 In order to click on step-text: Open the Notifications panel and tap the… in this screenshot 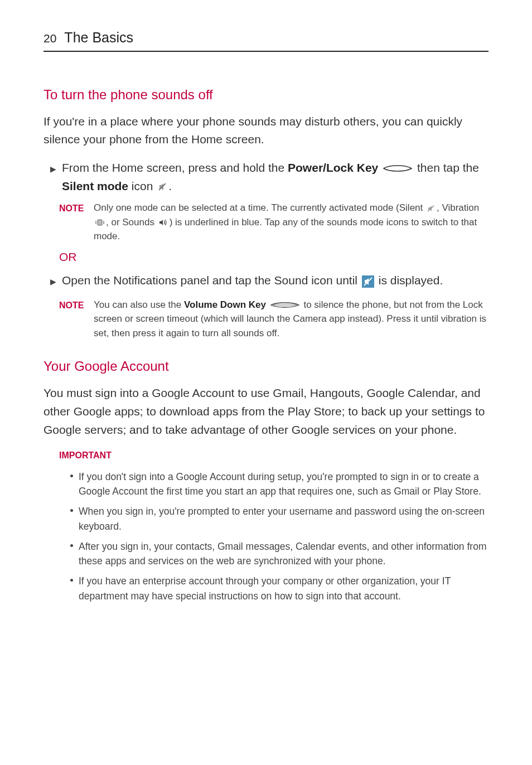, I will do `click(252, 281)`.